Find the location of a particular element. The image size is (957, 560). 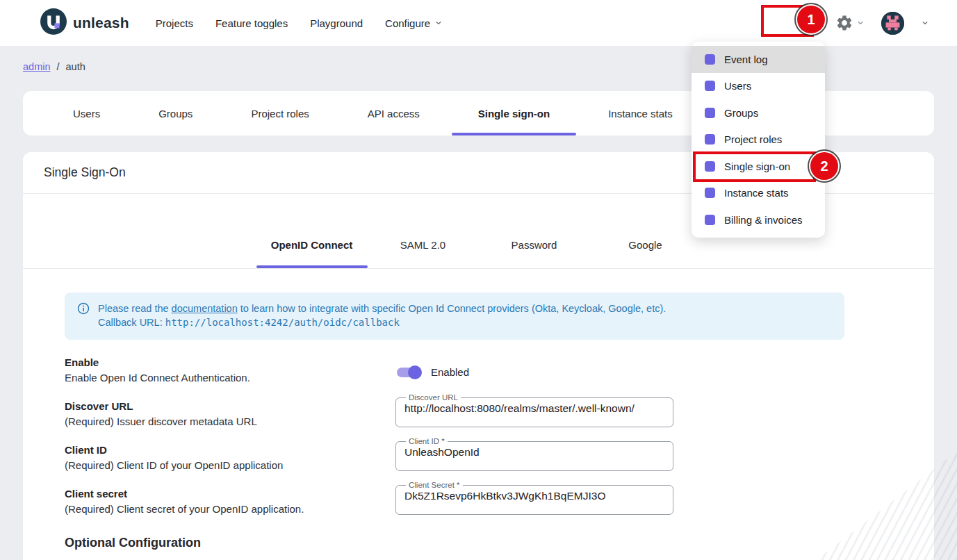

tab-password: Password is located at coordinates (534, 246).